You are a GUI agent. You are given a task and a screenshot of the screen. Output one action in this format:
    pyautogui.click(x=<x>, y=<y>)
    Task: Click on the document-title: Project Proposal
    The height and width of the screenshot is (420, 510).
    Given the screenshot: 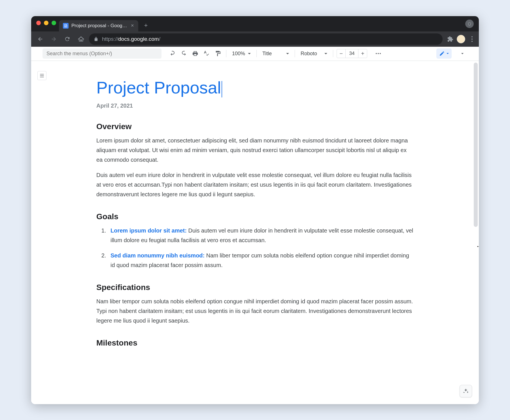 What is the action you would take?
    pyautogui.click(x=255, y=88)
    